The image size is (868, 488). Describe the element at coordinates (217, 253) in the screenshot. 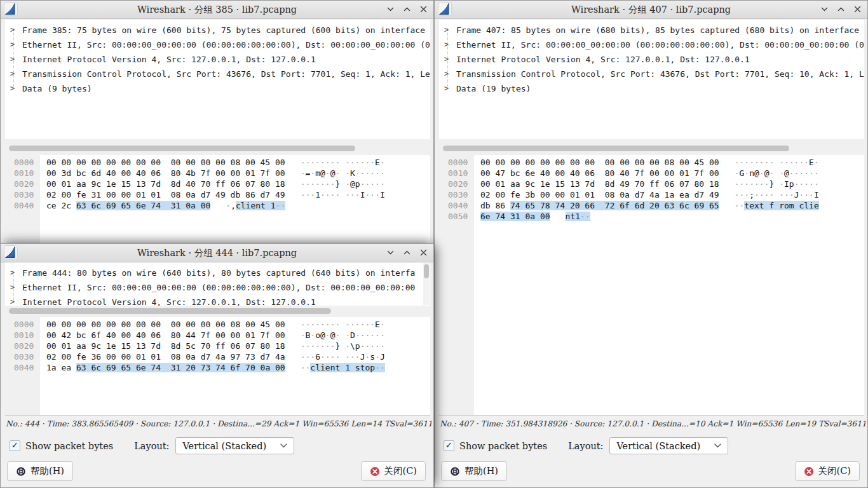

I see `titlebar: Wireshark · 分组 444 · lib7.pcapng` at that location.